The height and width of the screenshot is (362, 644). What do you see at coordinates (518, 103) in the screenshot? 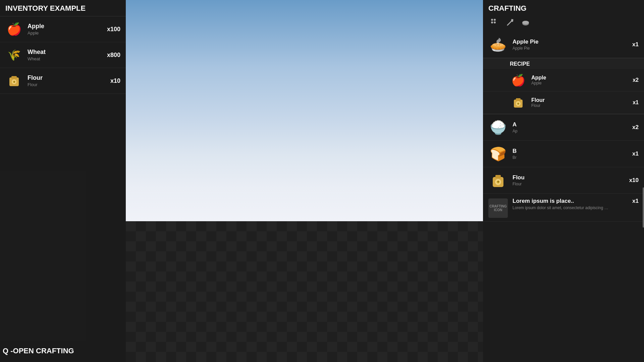
I see `recipe-flour-icon: ✦` at bounding box center [518, 103].